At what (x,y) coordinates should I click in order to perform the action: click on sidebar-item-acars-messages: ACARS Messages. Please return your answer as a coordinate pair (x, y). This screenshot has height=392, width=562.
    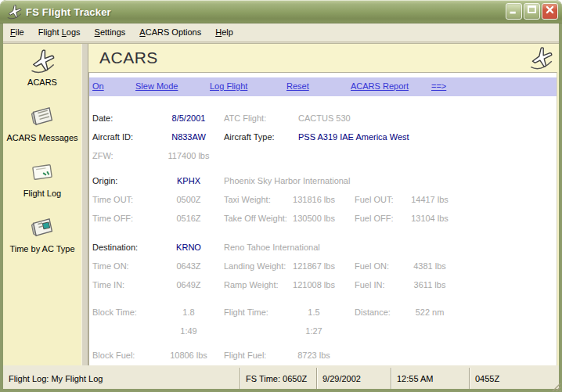
    Looking at the image, I should click on (42, 122).